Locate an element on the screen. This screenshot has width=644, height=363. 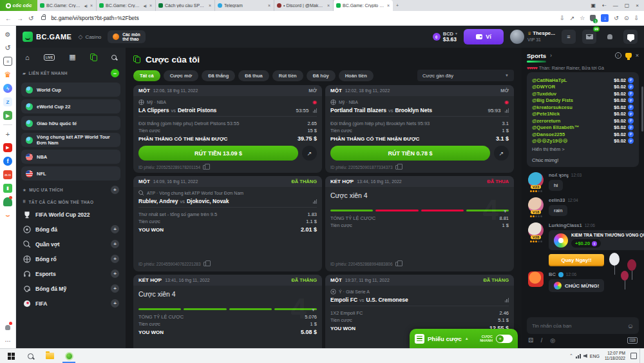
spin-now-button: Quay Ngay!! is located at coordinates (576, 260).